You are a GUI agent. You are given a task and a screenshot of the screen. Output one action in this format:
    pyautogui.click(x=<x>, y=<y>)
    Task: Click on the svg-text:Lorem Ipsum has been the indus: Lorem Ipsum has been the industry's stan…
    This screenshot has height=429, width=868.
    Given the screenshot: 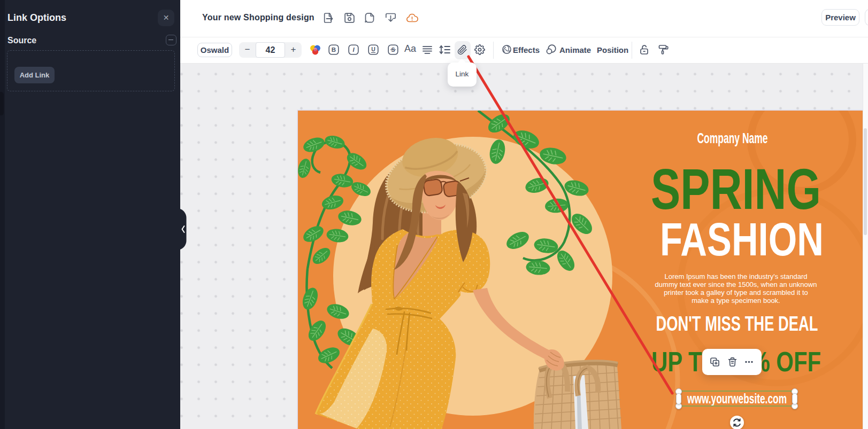 What is the action you would take?
    pyautogui.click(x=736, y=277)
    